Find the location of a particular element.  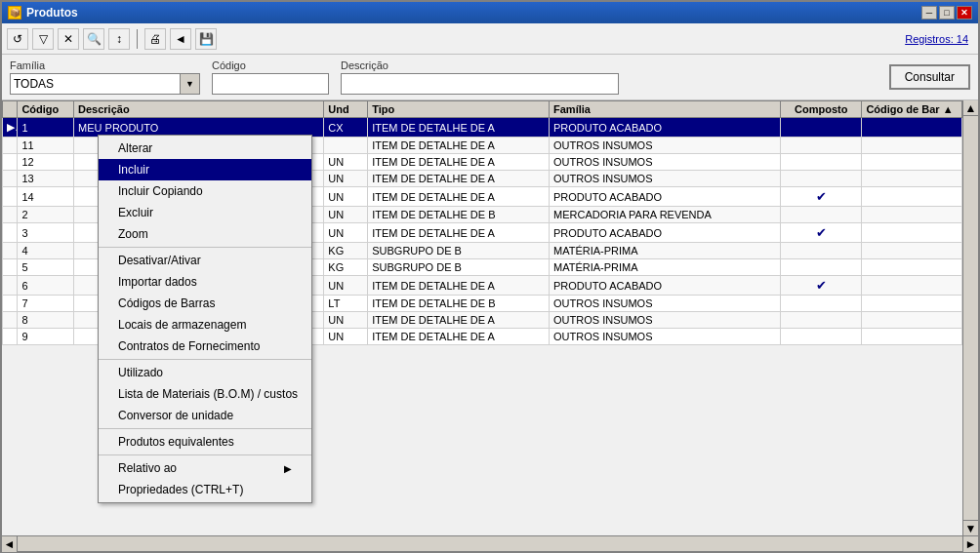

descricao-input is located at coordinates (480, 84).